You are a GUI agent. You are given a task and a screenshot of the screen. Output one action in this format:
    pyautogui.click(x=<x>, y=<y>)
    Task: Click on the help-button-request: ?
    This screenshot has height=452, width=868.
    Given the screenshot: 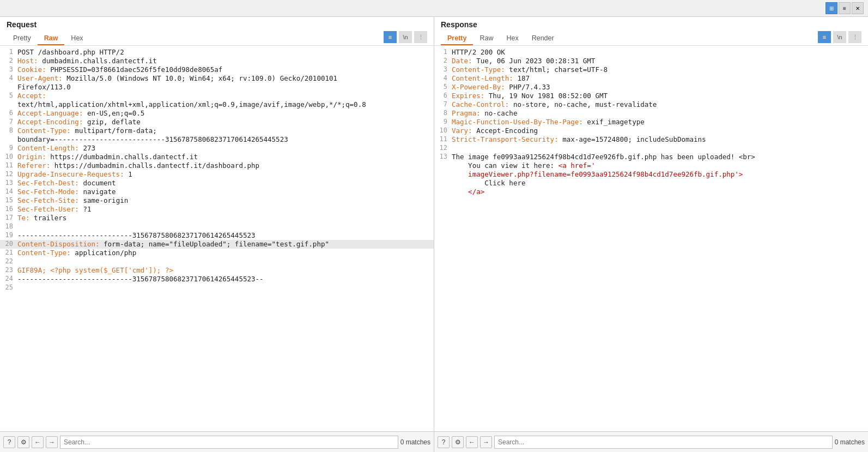 What is the action you would take?
    pyautogui.click(x=9, y=442)
    